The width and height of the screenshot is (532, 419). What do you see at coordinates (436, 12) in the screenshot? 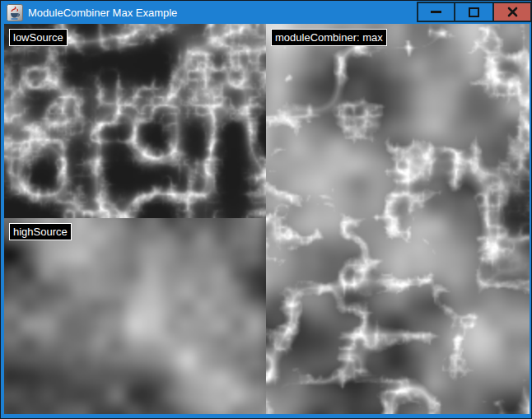
I see `minimize-icon` at bounding box center [436, 12].